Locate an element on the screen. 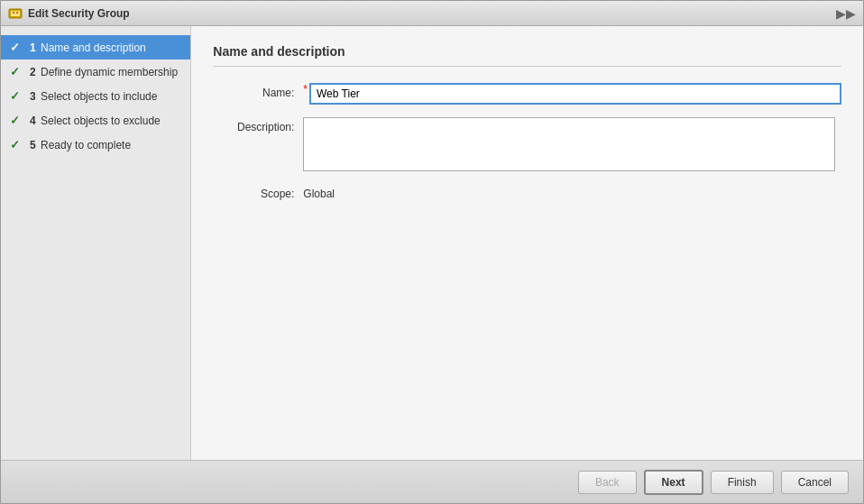 Image resolution: width=864 pixels, height=504 pixels. back-button: Back is located at coordinates (608, 482).